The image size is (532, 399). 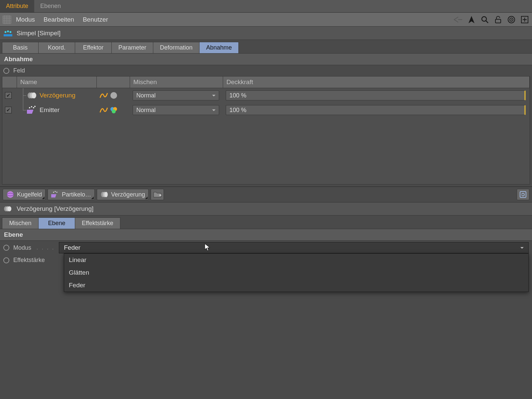 I want to click on col-deckkraft: Deckkraft, so click(x=376, y=82).